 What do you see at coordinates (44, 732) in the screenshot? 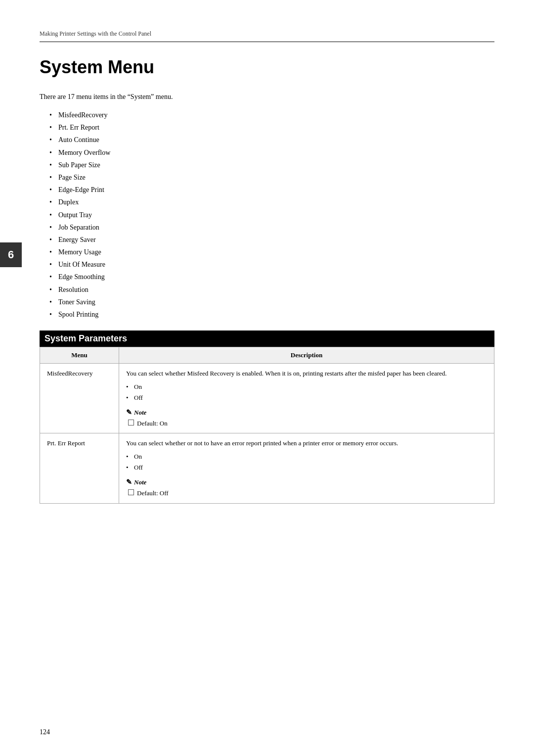
I see `page-footer: 124` at bounding box center [44, 732].